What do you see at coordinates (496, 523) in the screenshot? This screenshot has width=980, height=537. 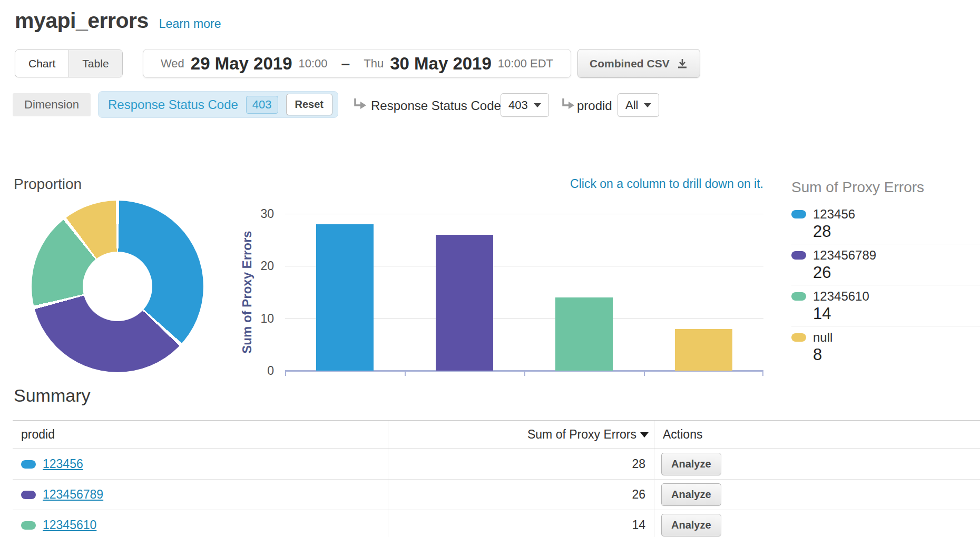 I see `table-row: 12345610 14 Analyze` at bounding box center [496, 523].